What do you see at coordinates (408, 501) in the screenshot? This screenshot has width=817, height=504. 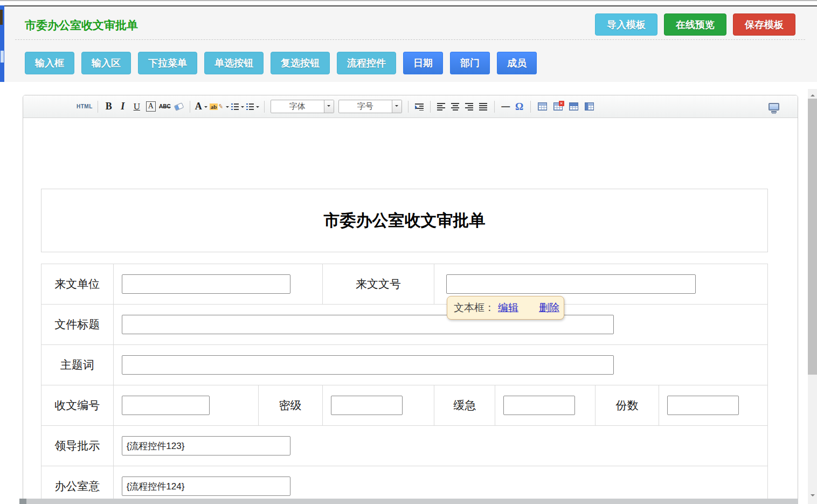 I see `horizontal-scrollbar` at bounding box center [408, 501].